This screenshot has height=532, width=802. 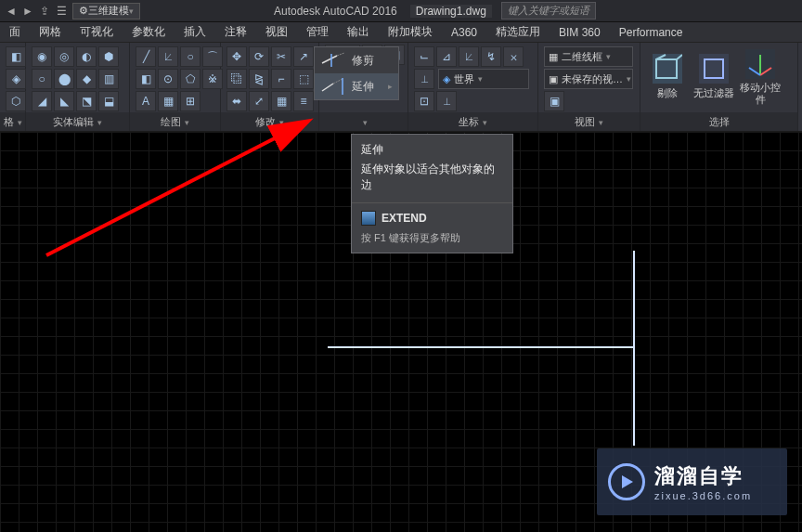 I want to click on rotate-icon: ⟳, so click(x=259, y=57).